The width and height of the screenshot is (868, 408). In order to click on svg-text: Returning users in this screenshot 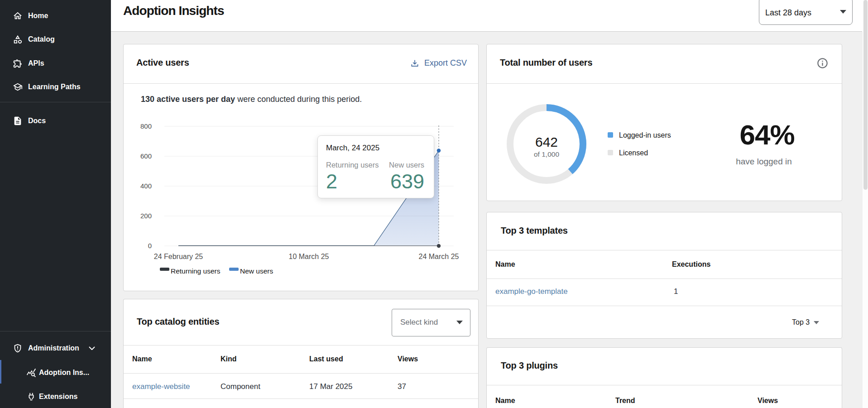, I will do `click(196, 271)`.